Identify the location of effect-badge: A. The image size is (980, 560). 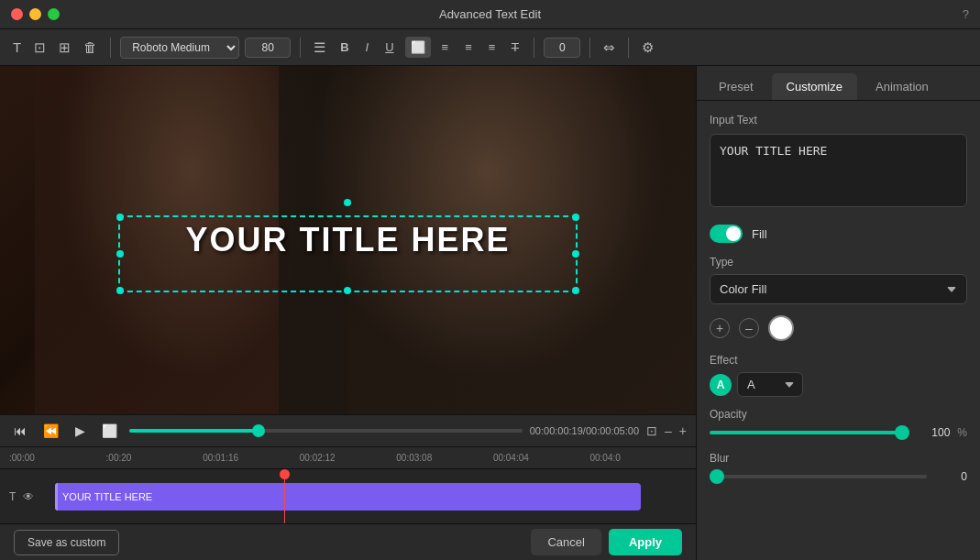
(721, 385).